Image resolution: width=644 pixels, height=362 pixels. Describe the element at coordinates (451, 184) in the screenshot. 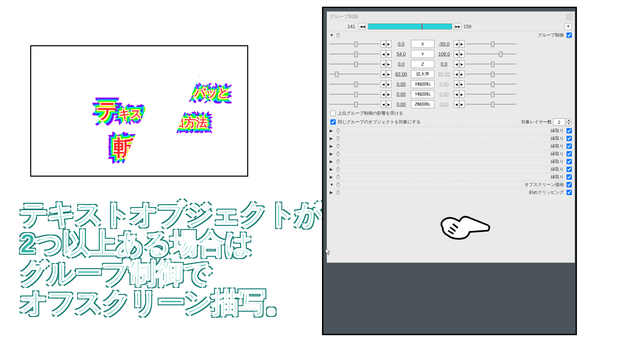

I see `effect-row: ▼オフスクリーン描画` at that location.